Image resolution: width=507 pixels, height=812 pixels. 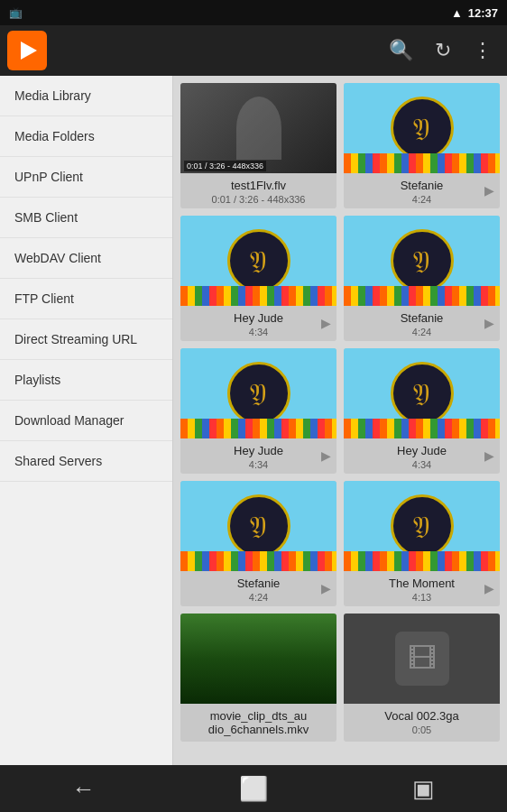 What do you see at coordinates (327, 588) in the screenshot?
I see `chevron-right-6: ▶` at bounding box center [327, 588].